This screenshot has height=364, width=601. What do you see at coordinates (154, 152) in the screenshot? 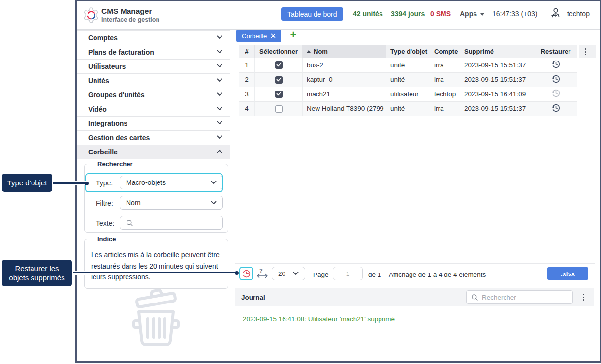
I see `sidebar-item-corbeille: Corbeille` at bounding box center [154, 152].